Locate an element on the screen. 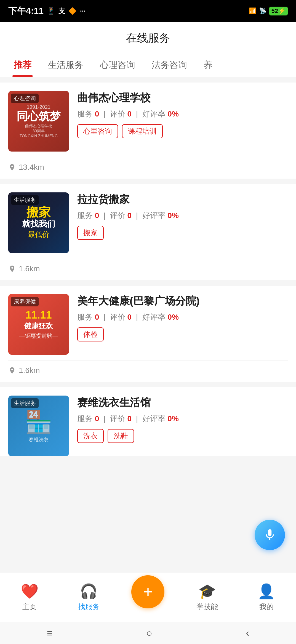  status-right: 📶 📡 52⚡ is located at coordinates (268, 11).